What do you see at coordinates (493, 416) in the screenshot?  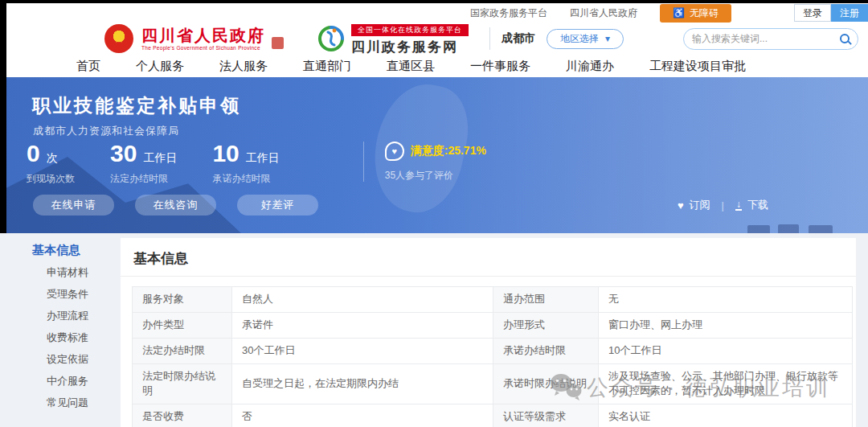 I see `table-row-4: 是否收费否认证等级需求实名认证` at bounding box center [493, 416].